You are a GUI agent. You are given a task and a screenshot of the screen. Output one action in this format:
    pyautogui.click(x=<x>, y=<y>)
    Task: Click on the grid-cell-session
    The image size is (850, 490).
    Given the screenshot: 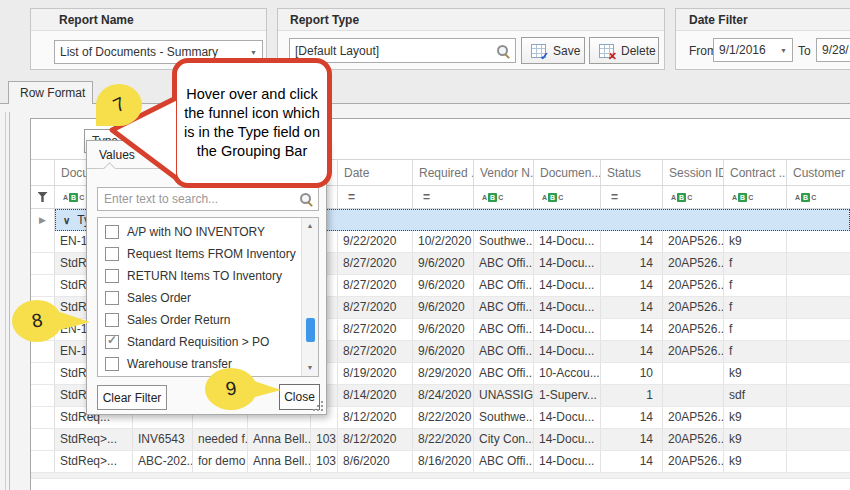 What is the action you would take?
    pyautogui.click(x=694, y=374)
    